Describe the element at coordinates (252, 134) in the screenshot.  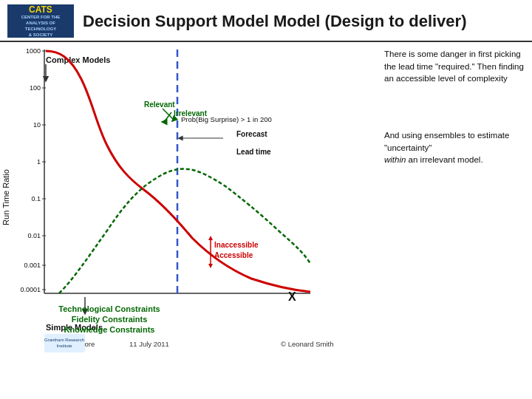
I see `forecast-label: Forecast` at that location.